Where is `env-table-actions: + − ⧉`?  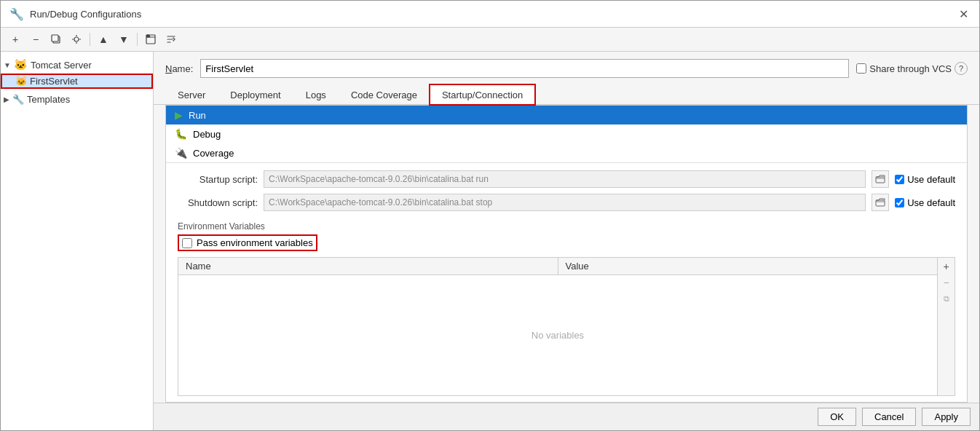
env-table-actions: + − ⧉ is located at coordinates (946, 326).